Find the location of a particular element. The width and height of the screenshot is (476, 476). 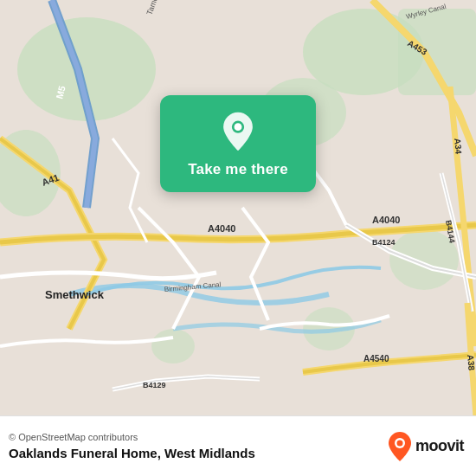

svg-text: A4540 is located at coordinates (376, 358).